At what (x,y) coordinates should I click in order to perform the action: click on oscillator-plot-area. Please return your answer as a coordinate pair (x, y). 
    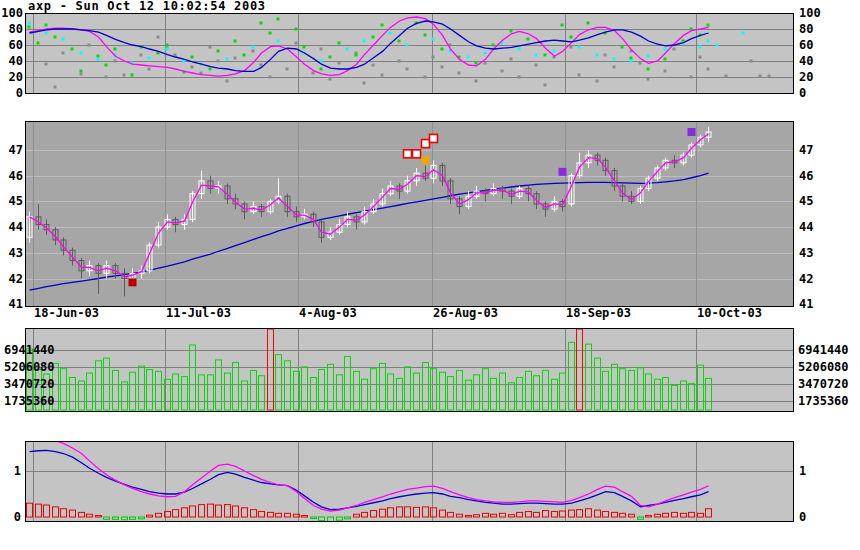
    Looking at the image, I should click on (409, 53).